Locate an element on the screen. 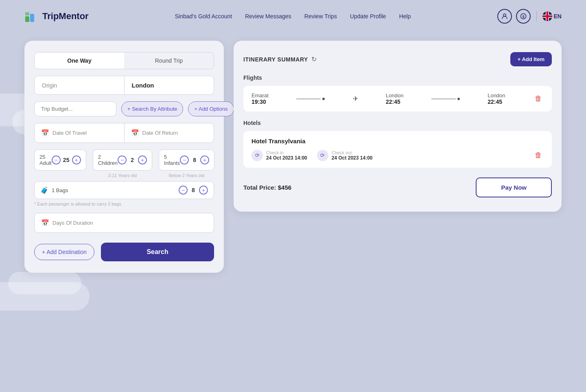  date-of-return-field: 📅 Date Of Return is located at coordinates (169, 133).